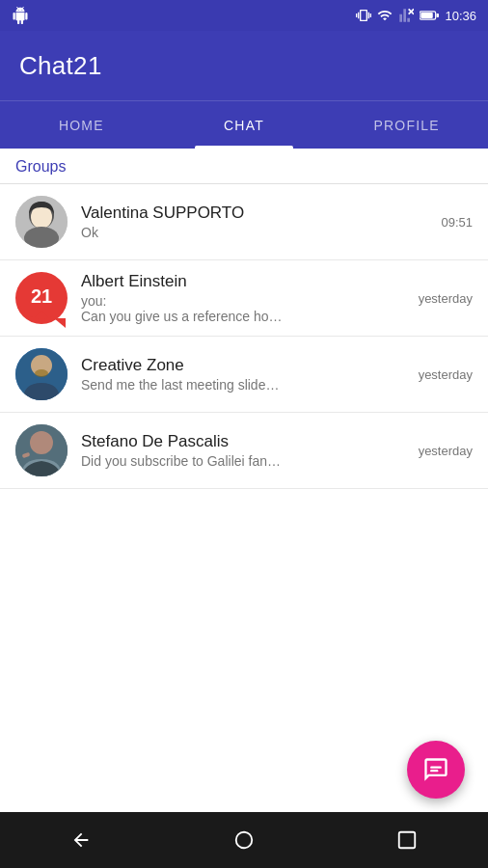 The height and width of the screenshot is (868, 488). Describe the element at coordinates (245, 125) in the screenshot. I see `tab-chat: CHAT` at that location.